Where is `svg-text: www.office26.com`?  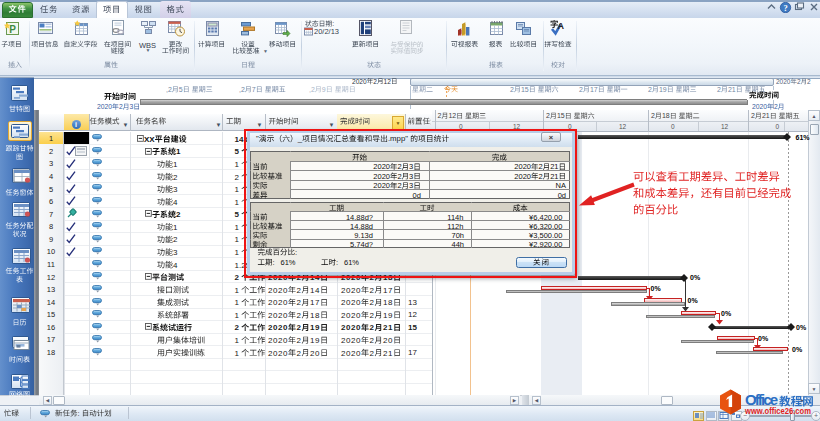
svg-text: www.office26.com is located at coordinates (778, 410).